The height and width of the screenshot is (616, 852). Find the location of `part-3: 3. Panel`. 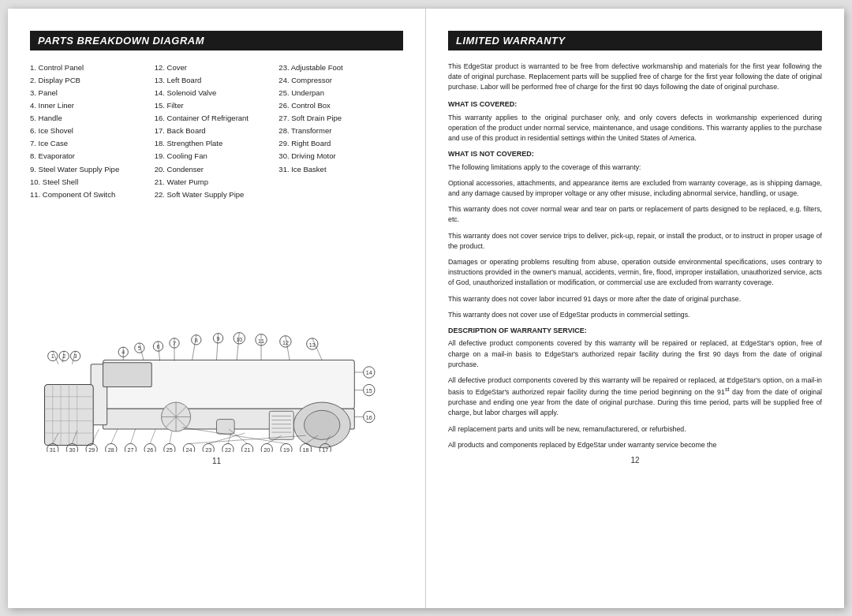

part-3: 3. Panel is located at coordinates (92, 93).